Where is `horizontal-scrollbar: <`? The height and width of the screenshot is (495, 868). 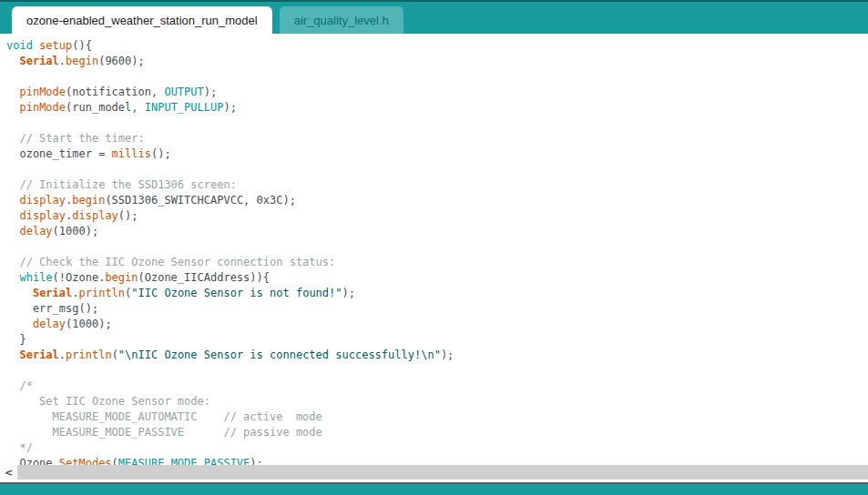 horizontal-scrollbar: < is located at coordinates (434, 472).